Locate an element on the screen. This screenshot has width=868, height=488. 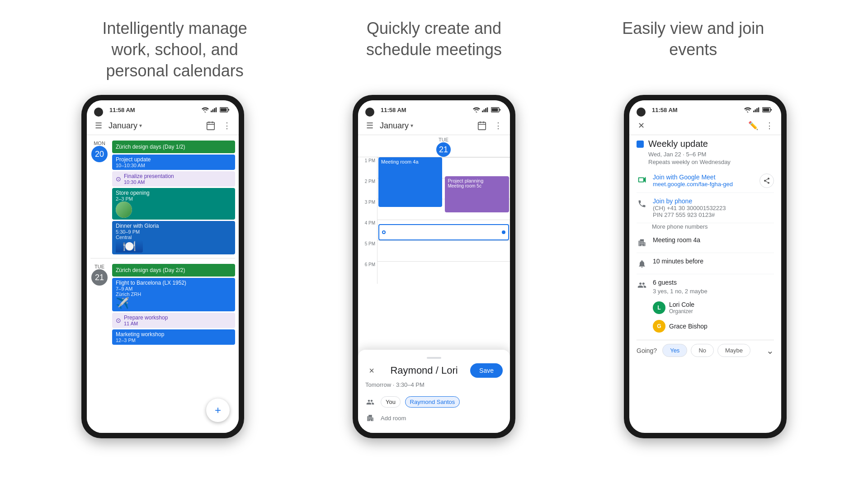
time-2pm: 2 PM is located at coordinates (368, 188).